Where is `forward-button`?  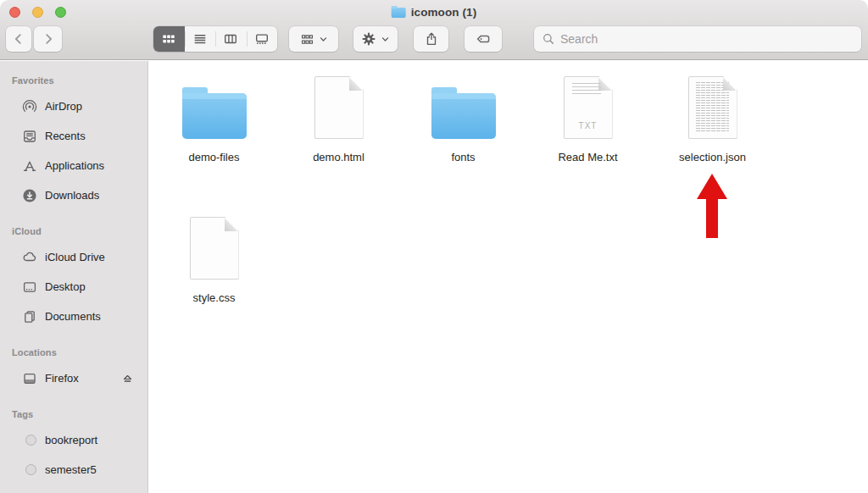 forward-button is located at coordinates (47, 39).